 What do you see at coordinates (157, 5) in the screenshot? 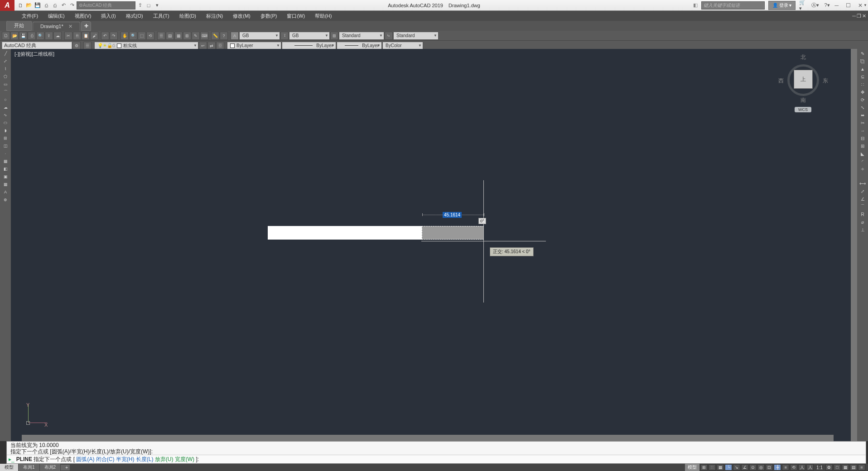
I see `qat-more-icon: ▾` at bounding box center [157, 5].